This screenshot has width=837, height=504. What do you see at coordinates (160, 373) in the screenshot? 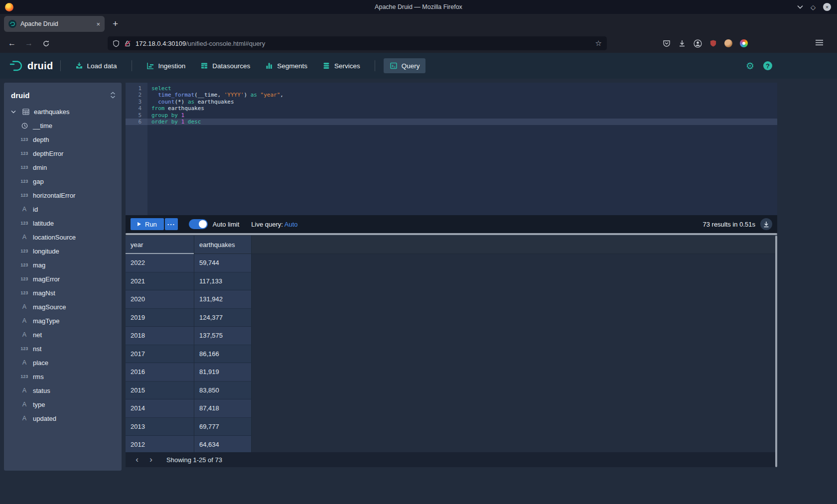
I see `cell-year: 2016` at bounding box center [160, 373].